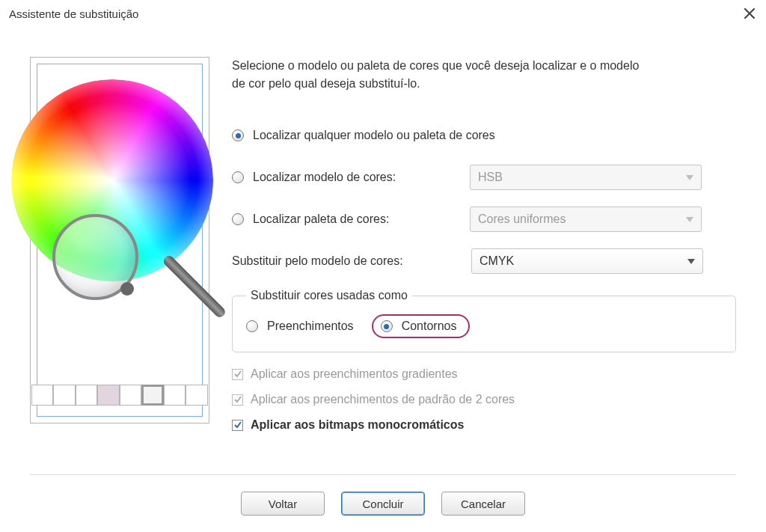 The image size is (766, 532). What do you see at coordinates (586, 177) in the screenshot?
I see `select-color-model: HSB` at bounding box center [586, 177].